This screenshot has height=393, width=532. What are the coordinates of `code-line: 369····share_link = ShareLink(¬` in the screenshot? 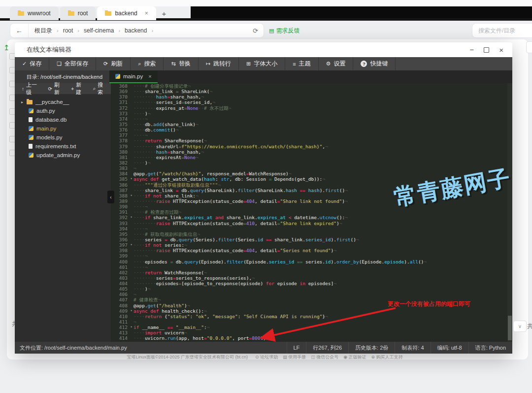 It's located at (311, 92).